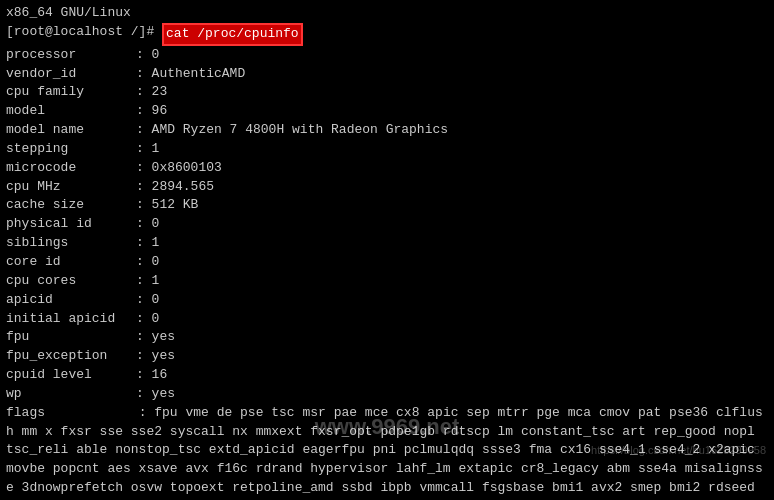  Describe the element at coordinates (387, 356) in the screenshot. I see `field-fpu-exception: fpu_exception: yes` at that location.